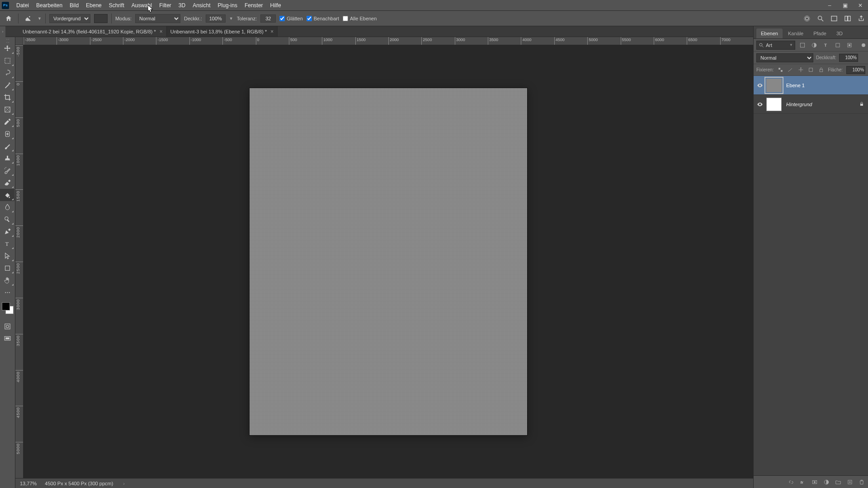 The image size is (868, 488). Describe the element at coordinates (811, 104) in the screenshot. I see `layer-row: Hintergrund` at that location.